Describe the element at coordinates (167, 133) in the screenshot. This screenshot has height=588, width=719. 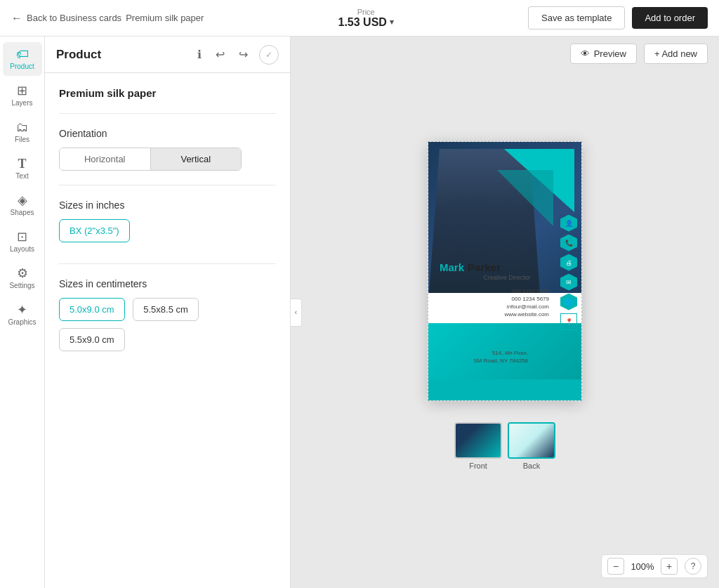
I see `orientation-label: Orientation` at that location.